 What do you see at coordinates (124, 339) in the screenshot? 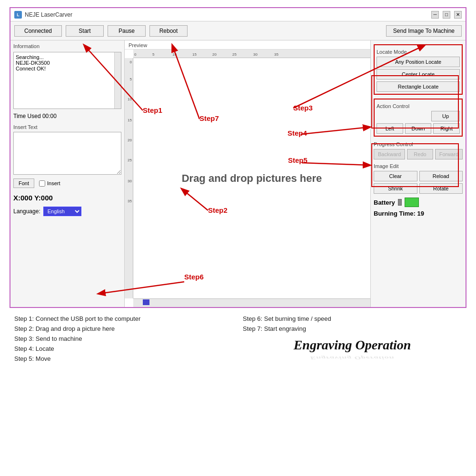
I see `step3-instruction: Step 3: Send to machine` at bounding box center [124, 339].